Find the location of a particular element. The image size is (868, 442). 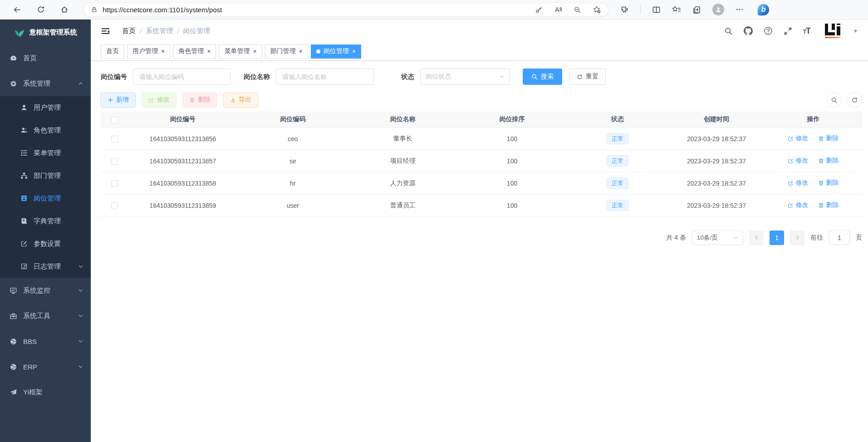

fullscreen-icon is located at coordinates (788, 31).